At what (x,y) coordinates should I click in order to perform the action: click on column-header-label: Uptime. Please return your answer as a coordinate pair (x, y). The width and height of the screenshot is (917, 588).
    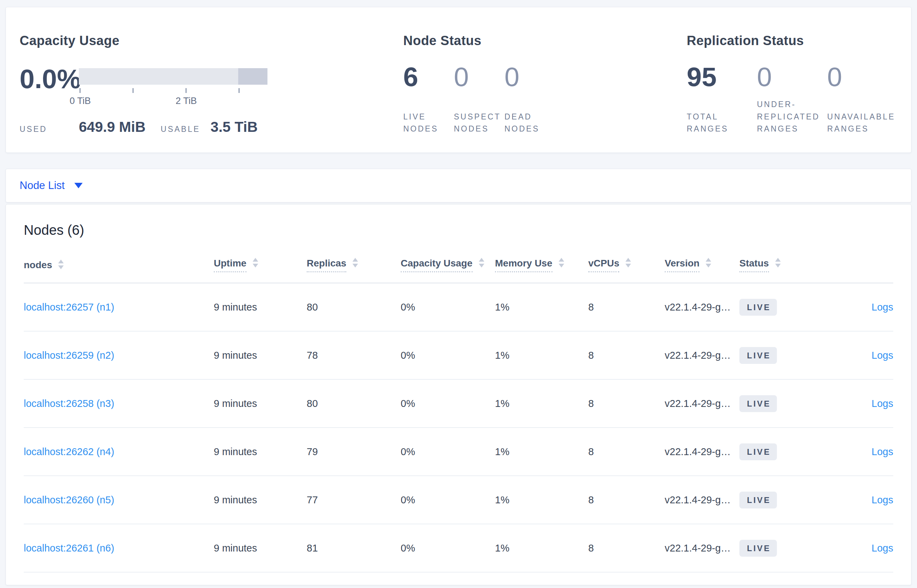
    Looking at the image, I should click on (230, 265).